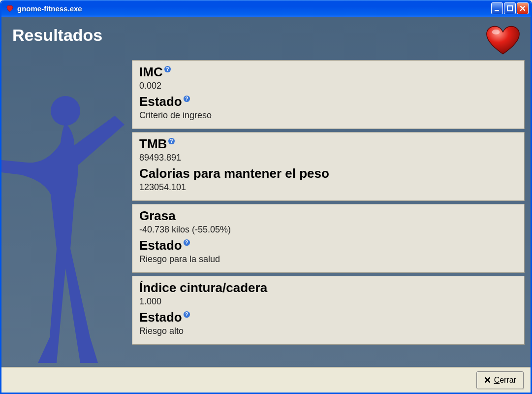 The image size is (532, 394). I want to click on window-controls, so click(510, 8).